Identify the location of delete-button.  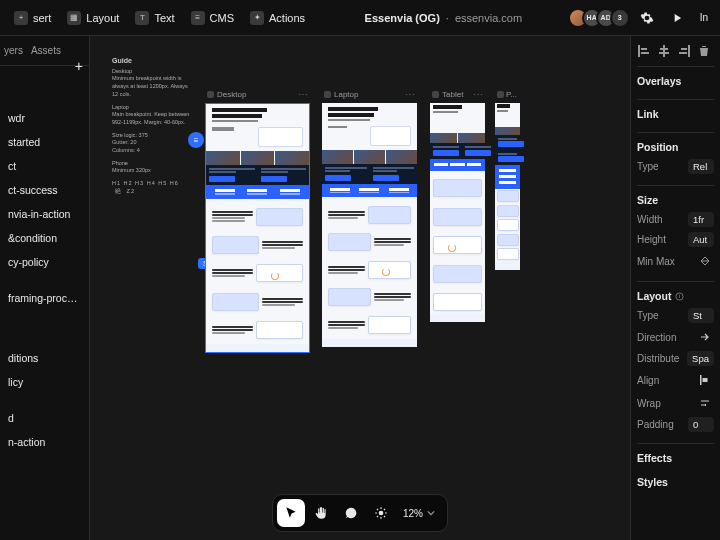
(704, 51).